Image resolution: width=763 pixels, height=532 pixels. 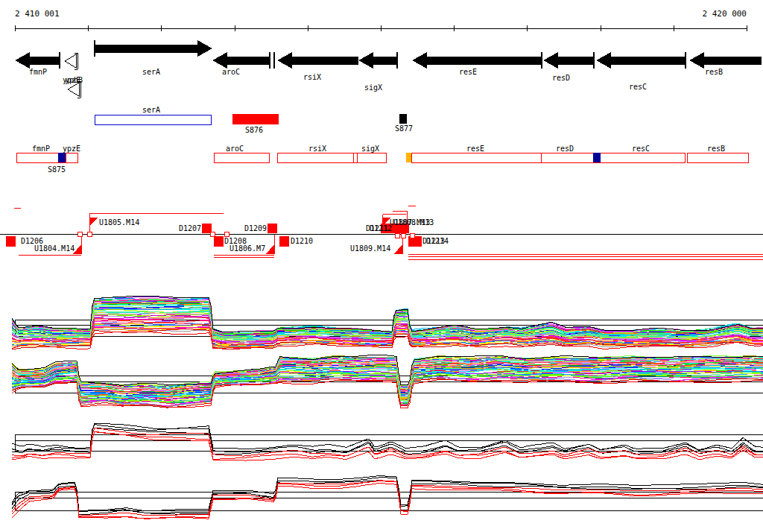 I want to click on gene-arrow-rsiX, so click(x=317, y=60).